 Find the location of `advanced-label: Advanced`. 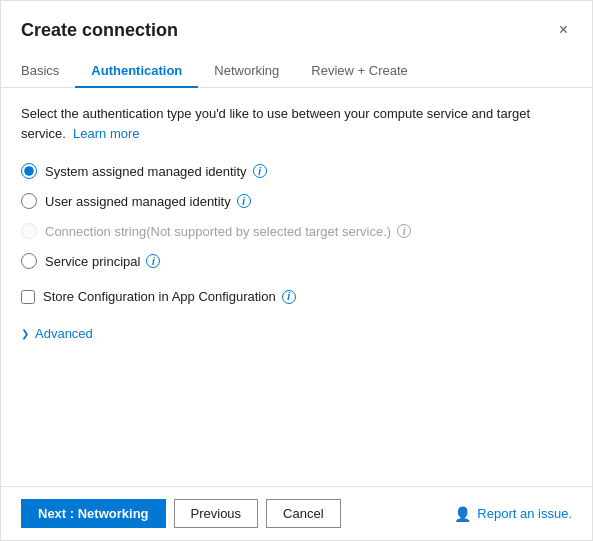

advanced-label: Advanced is located at coordinates (64, 334).